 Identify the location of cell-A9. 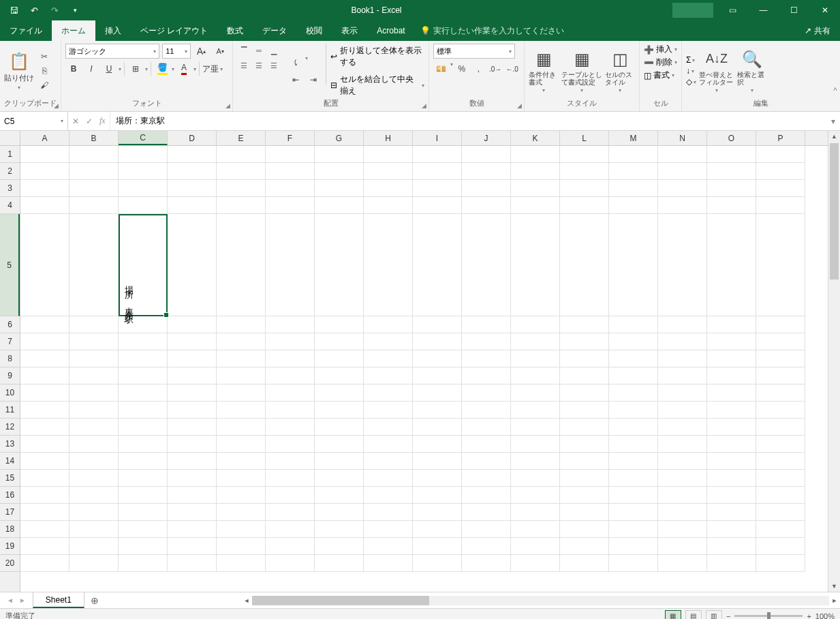
(45, 376).